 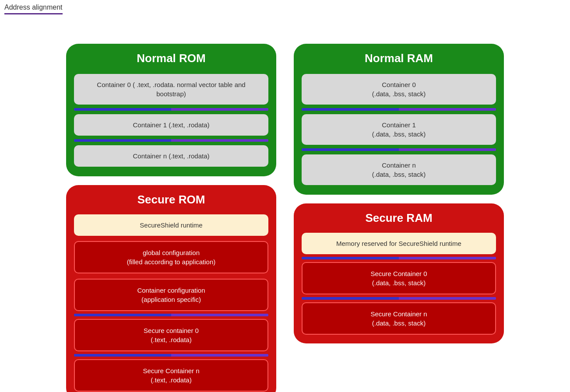 What do you see at coordinates (399, 278) in the screenshot?
I see `secure-ram-container0: Secure Container 0(.data, .bss, stack)` at bounding box center [399, 278].